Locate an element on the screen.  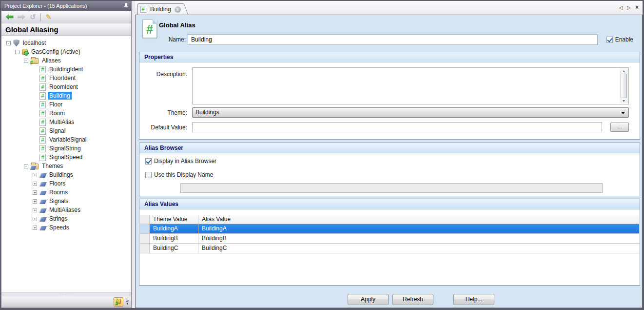
apply-button: Apply is located at coordinates (368, 300).